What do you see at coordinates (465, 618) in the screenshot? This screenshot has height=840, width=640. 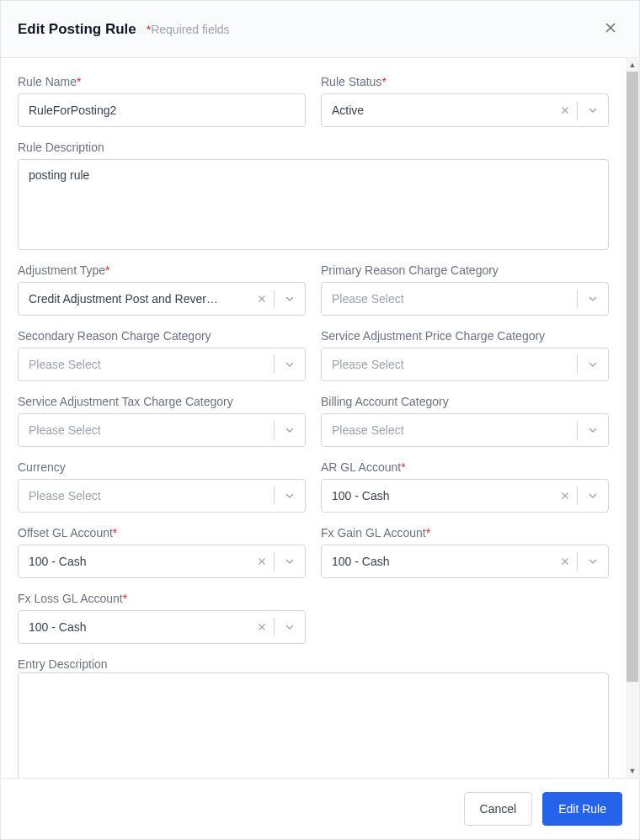 I see `spacer` at bounding box center [465, 618].